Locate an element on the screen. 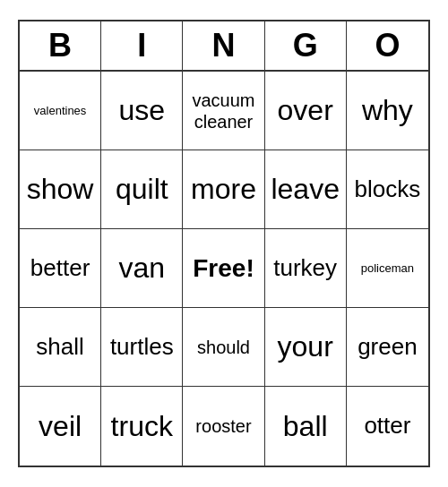 This screenshot has height=487, width=448. cell-text: turtles is located at coordinates (142, 347).